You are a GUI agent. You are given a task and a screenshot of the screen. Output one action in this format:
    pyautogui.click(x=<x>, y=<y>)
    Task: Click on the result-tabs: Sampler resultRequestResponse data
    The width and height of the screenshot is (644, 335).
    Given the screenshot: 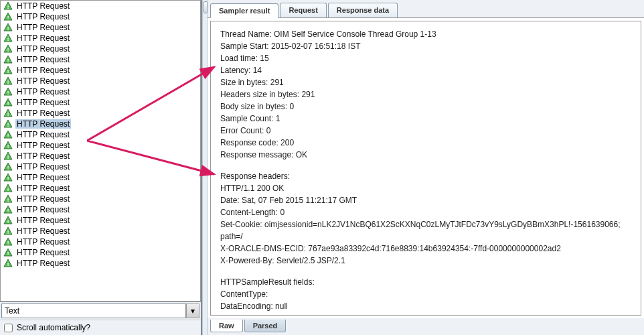 What is the action you would take?
    pyautogui.click(x=426, y=9)
    